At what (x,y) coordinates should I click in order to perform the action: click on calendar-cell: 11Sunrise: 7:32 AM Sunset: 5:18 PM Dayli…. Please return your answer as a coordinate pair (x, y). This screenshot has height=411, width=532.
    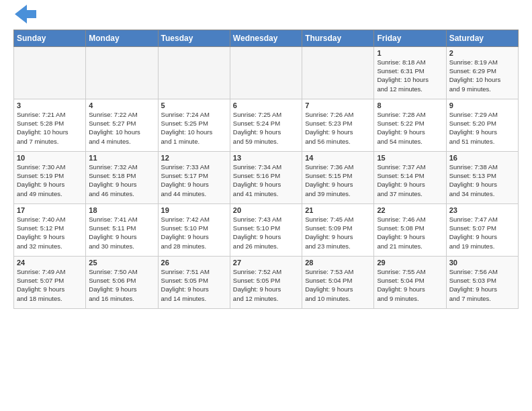
    Looking at the image, I should click on (122, 177).